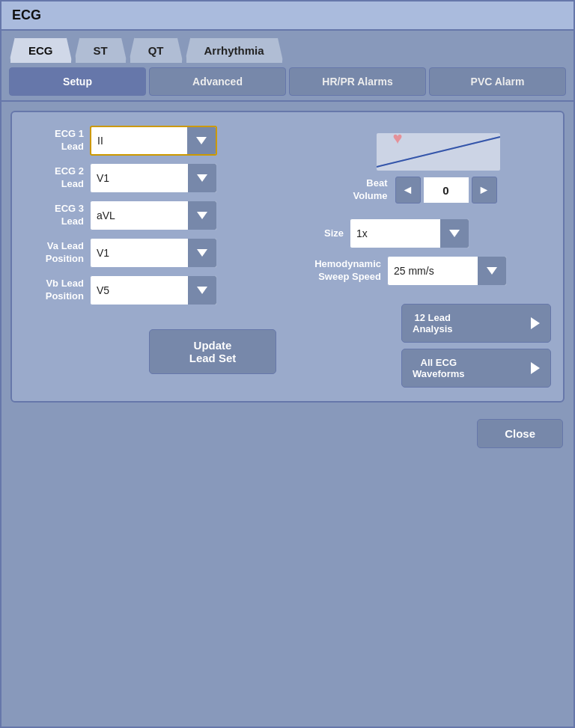  What do you see at coordinates (395, 233) in the screenshot?
I see `size-value: 1x` at bounding box center [395, 233].